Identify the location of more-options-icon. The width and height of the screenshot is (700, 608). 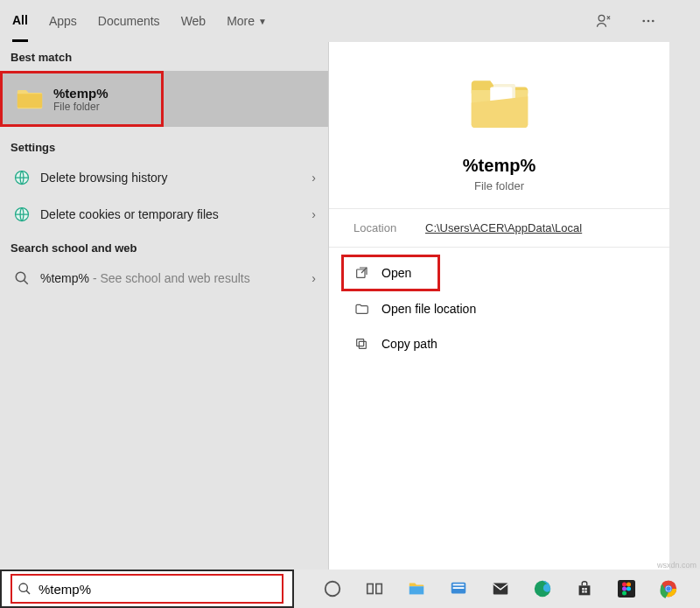
(648, 21).